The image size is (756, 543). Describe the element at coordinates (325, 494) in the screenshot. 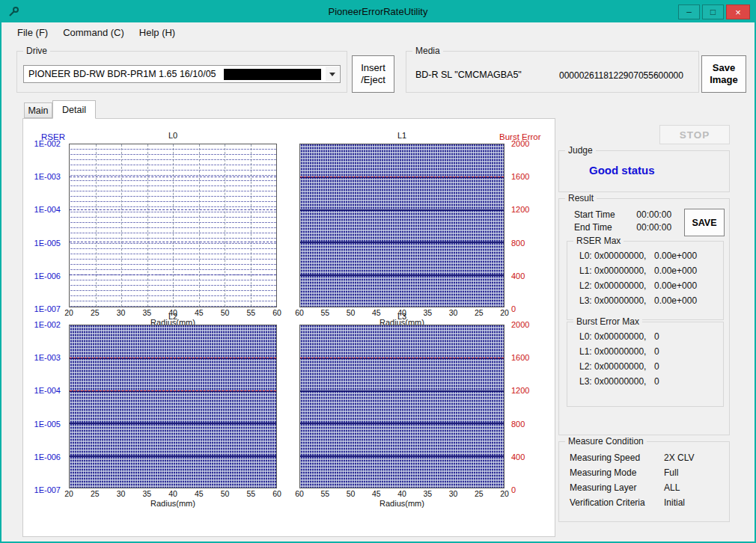

I see `x-tick-label: 55` at that location.